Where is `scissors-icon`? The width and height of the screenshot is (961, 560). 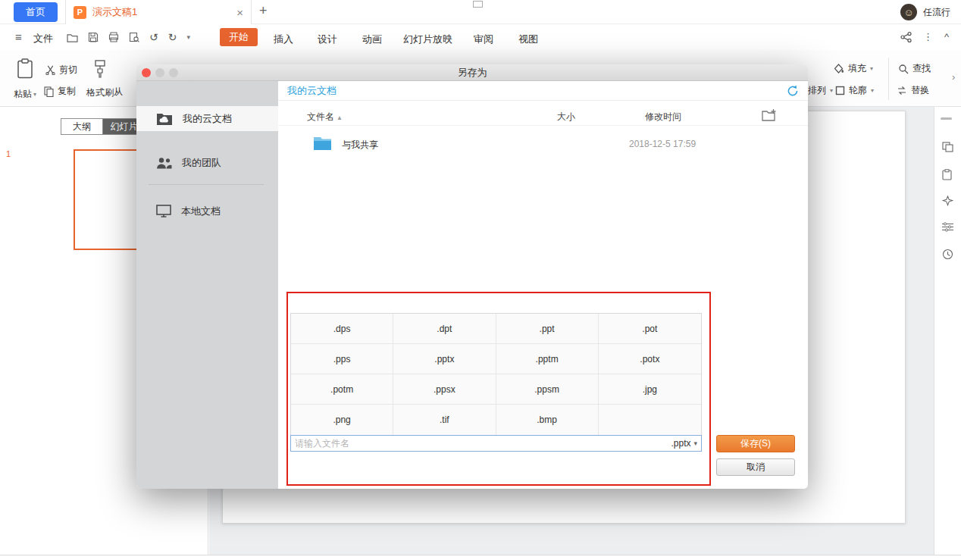 scissors-icon is located at coordinates (50, 70).